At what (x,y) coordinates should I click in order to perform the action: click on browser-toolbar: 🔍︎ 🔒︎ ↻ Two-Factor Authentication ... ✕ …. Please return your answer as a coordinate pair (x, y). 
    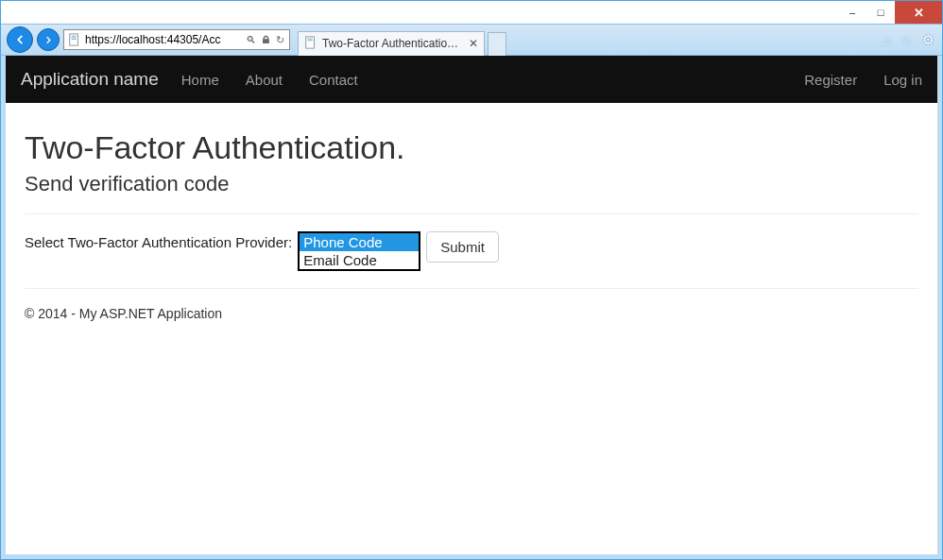
    Looking at the image, I should click on (472, 40).